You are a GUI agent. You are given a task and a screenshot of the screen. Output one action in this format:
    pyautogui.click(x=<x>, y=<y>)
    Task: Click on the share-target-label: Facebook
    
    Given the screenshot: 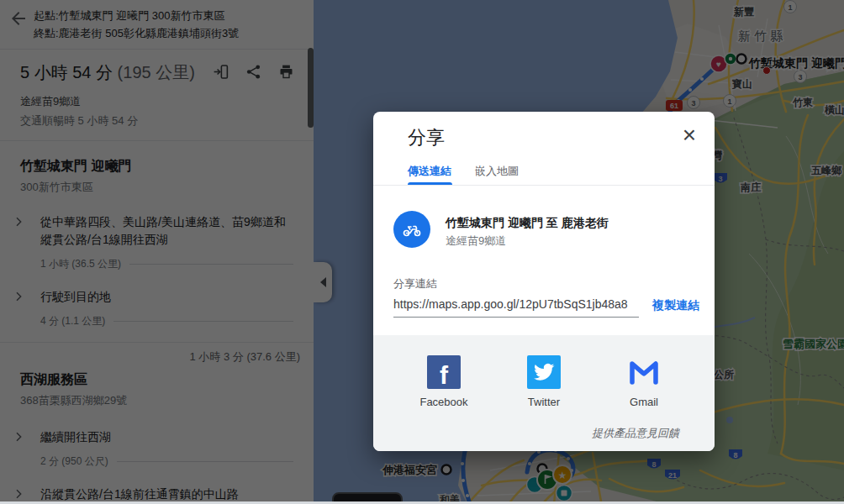 What is the action you would take?
    pyautogui.click(x=444, y=402)
    